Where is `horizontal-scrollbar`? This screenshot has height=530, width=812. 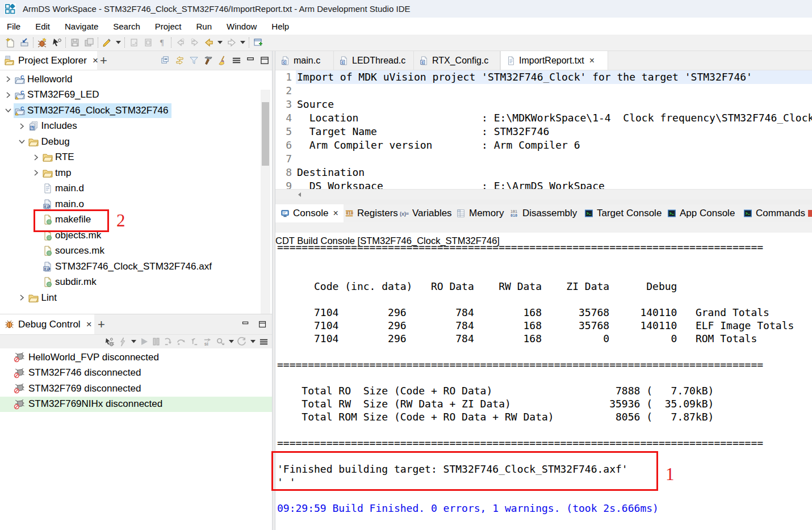
horizontal-scrollbar is located at coordinates (544, 194).